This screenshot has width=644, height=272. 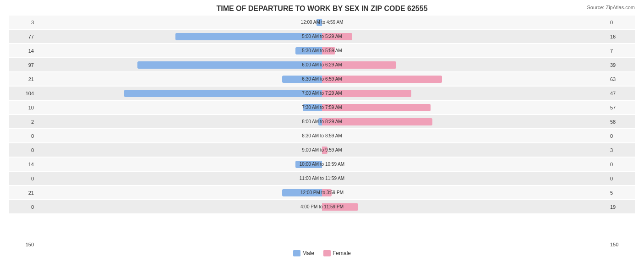 I want to click on bars-area: 8:30 AM to 8:59 AM, so click(x=322, y=136).